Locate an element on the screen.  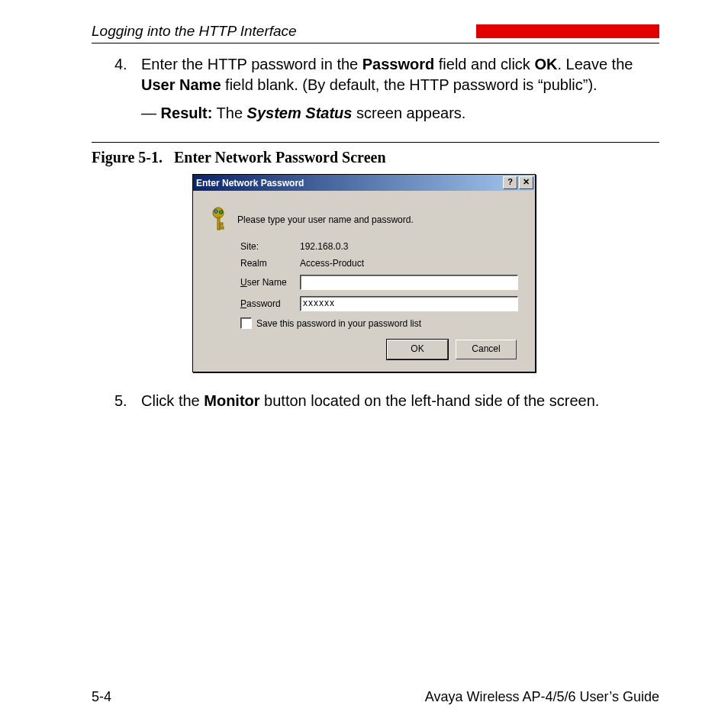
mnemonic: P is located at coordinates (243, 304).